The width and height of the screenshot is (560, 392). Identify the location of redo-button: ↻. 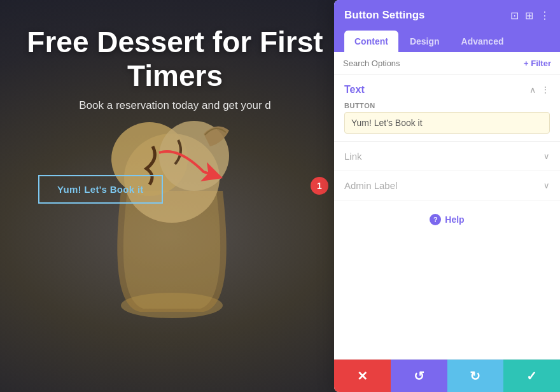
(476, 375).